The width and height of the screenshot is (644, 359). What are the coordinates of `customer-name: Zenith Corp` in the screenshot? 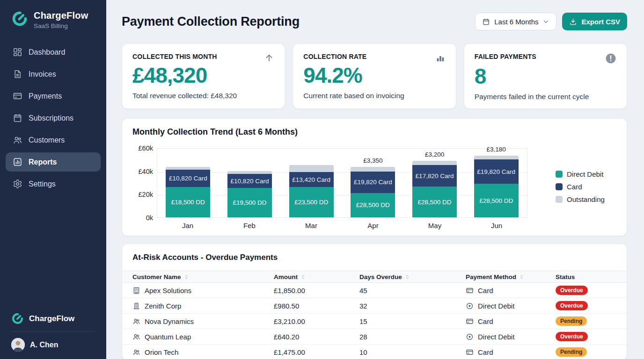 It's located at (163, 306).